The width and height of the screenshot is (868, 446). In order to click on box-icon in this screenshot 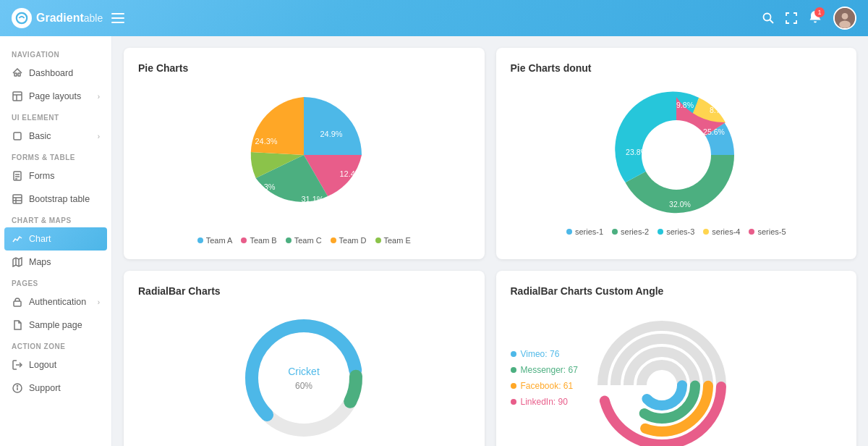, I will do `click(17, 136)`.